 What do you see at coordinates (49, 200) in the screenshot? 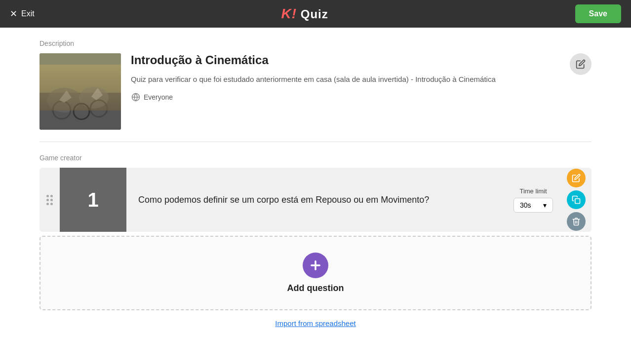
I see `drag-dots-row2` at bounding box center [49, 200].